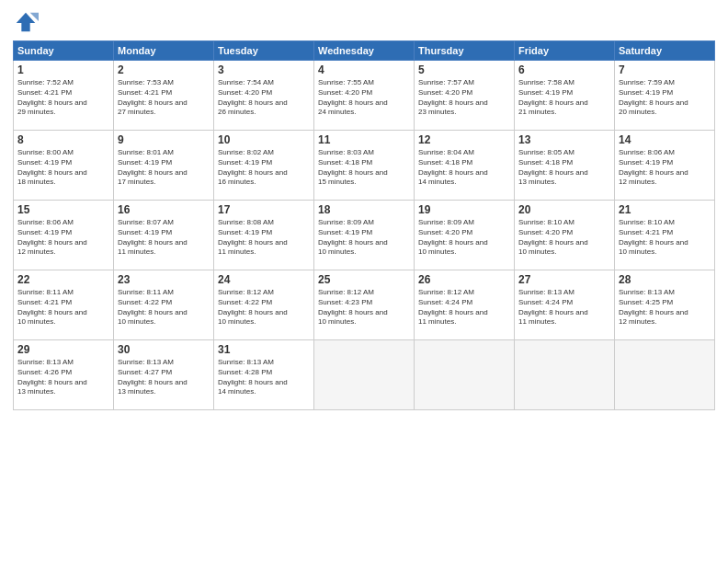 The width and height of the screenshot is (728, 563). What do you see at coordinates (364, 140) in the screenshot?
I see `day-number: 11` at bounding box center [364, 140].